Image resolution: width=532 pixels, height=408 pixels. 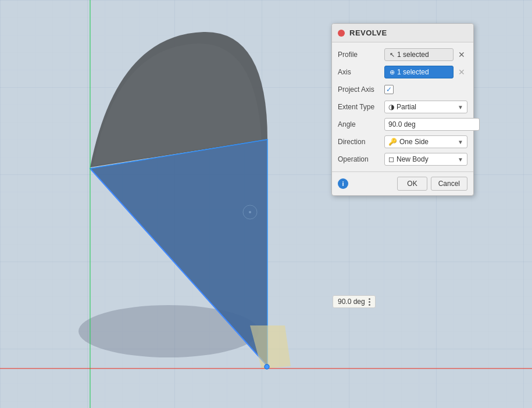 I want to click on partial-icon: ◑, so click(x=391, y=107).